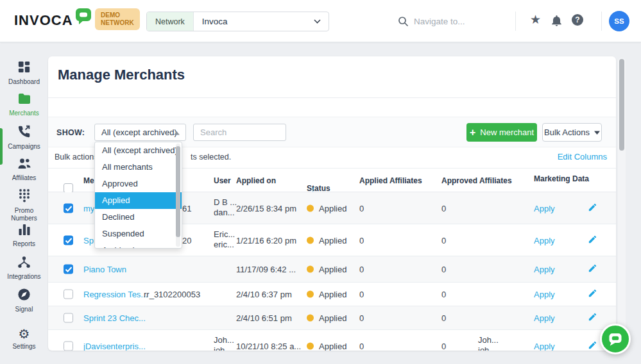 The width and height of the screenshot is (641, 364). What do you see at coordinates (178, 192) in the screenshot?
I see `dropdown-scrollbar-thumb` at bounding box center [178, 192].